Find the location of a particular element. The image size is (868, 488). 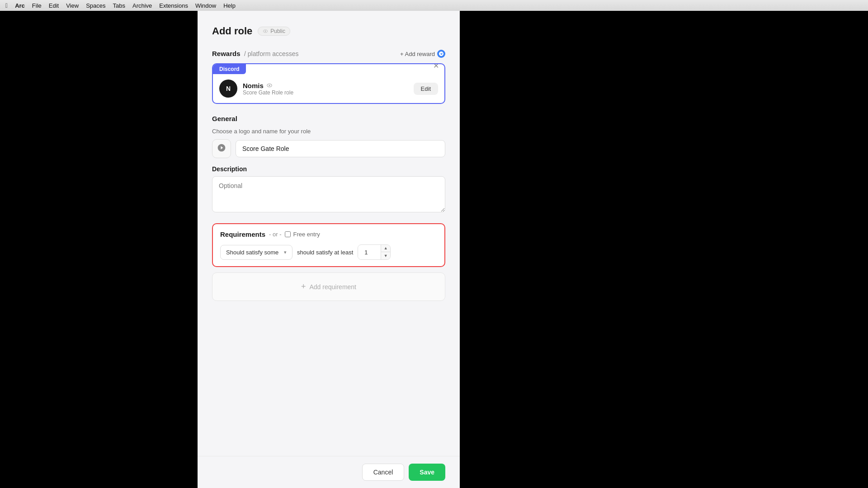

menu-view: View is located at coordinates (72, 5).